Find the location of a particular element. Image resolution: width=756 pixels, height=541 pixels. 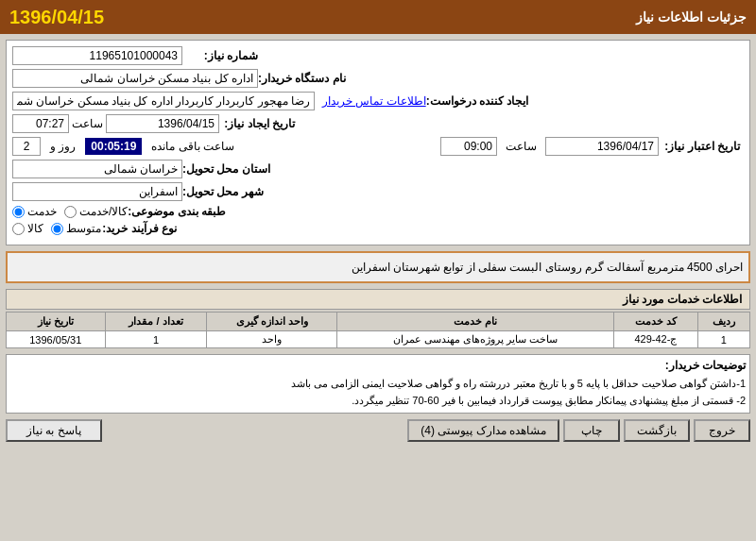

notes-label: توضیحات خریدار: is located at coordinates (378, 365).